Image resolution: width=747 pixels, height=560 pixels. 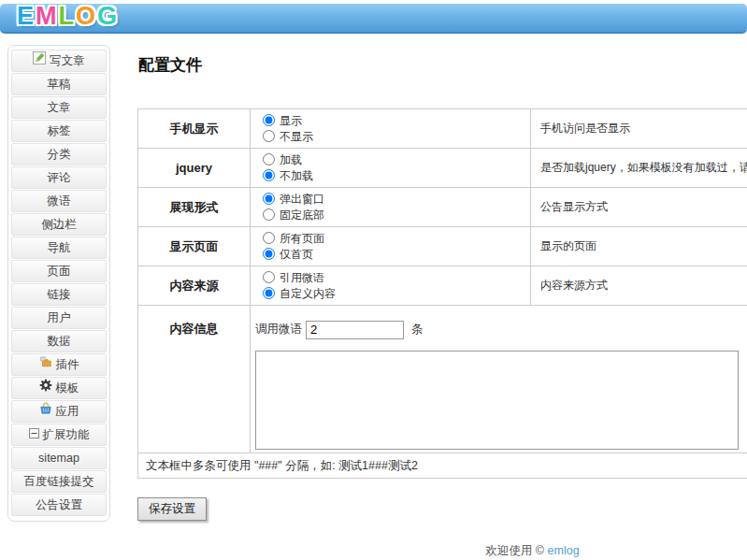 I want to click on radio-label: 所有页面, so click(x=302, y=238).